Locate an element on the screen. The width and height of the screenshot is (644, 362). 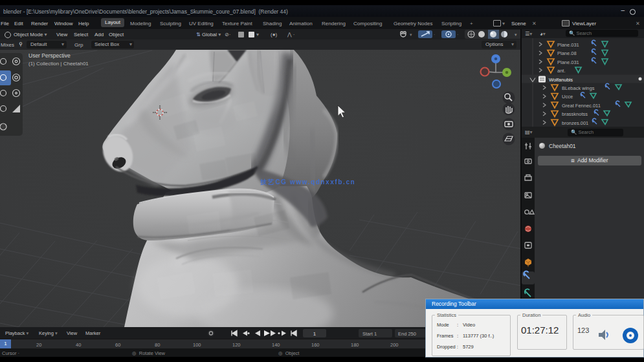
svg-text: Wolfanubis is located at coordinates (561, 80).